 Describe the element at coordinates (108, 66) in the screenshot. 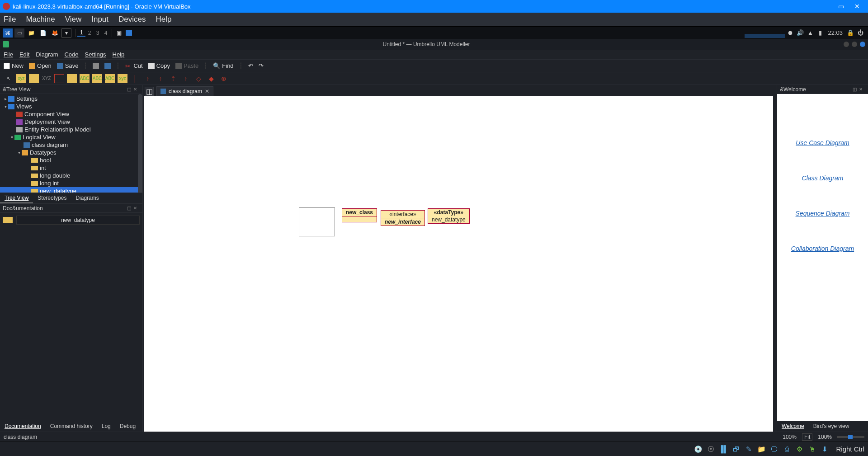

I see `print-preview-button` at that location.